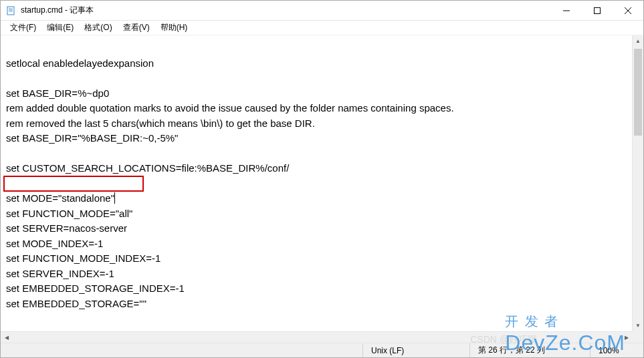 The image size is (644, 358). What do you see at coordinates (60, 28) in the screenshot?
I see `menu-edit: 编辑(E)` at bounding box center [60, 28].